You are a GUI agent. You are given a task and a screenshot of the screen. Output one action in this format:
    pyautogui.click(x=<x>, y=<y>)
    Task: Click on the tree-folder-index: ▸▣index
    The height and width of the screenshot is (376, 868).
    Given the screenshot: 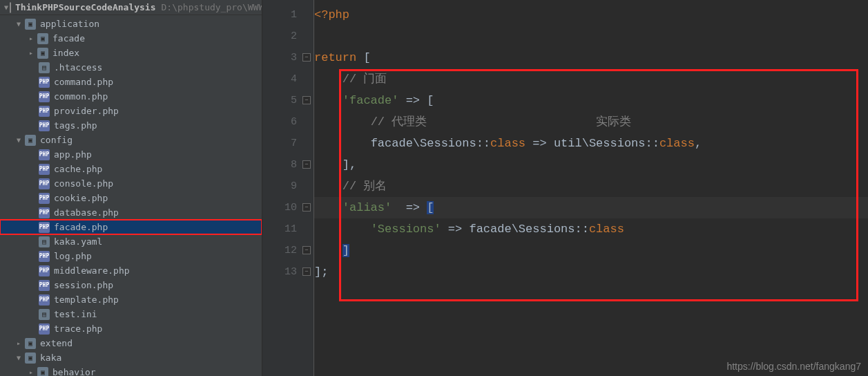 What is the action you would take?
    pyautogui.click(x=131, y=53)
    